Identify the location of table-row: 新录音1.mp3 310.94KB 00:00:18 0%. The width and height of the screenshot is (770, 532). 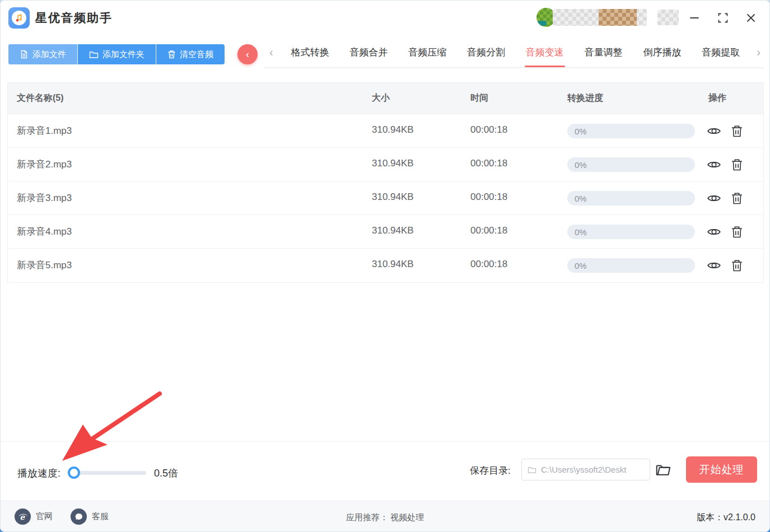
(385, 131).